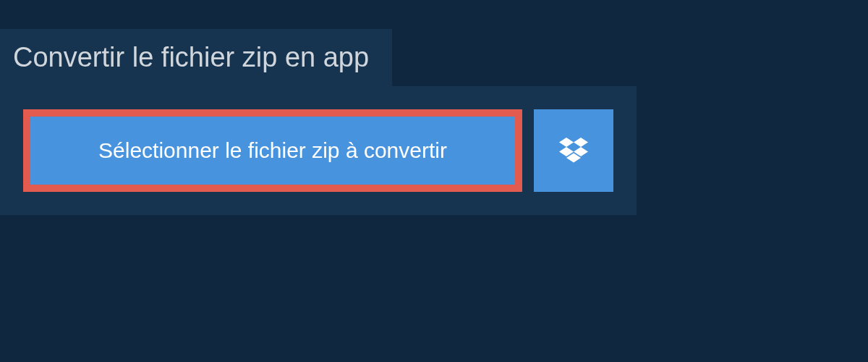 The image size is (868, 362). I want to click on select-file-button: Sélectionner le fichier zip à convertir, so click(273, 151).